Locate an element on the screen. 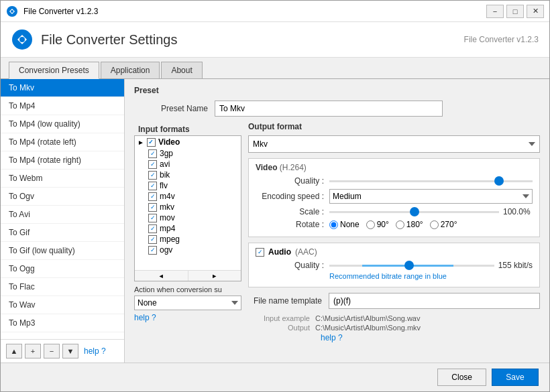  expand-icon: ► is located at coordinates (141, 142).